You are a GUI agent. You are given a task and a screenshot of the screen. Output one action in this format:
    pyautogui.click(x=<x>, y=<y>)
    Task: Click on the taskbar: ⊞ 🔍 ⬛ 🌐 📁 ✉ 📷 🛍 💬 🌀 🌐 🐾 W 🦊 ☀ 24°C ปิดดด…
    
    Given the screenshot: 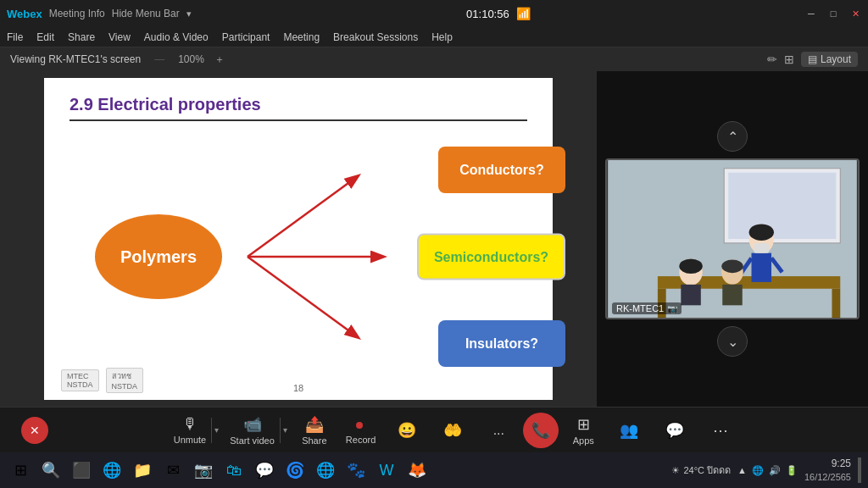 What is the action you would take?
    pyautogui.click(x=434, y=470)
    